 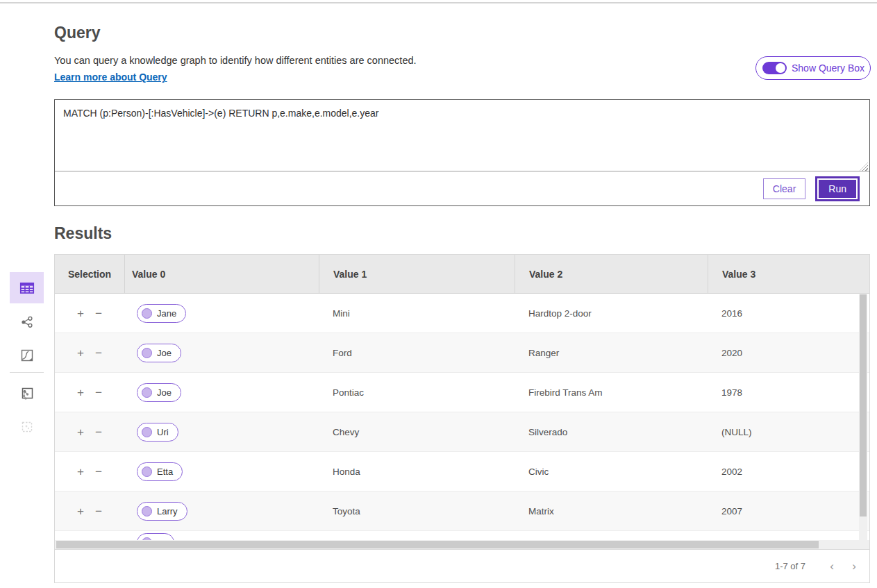 I want to click on entity-cell: Jane, so click(x=222, y=313).